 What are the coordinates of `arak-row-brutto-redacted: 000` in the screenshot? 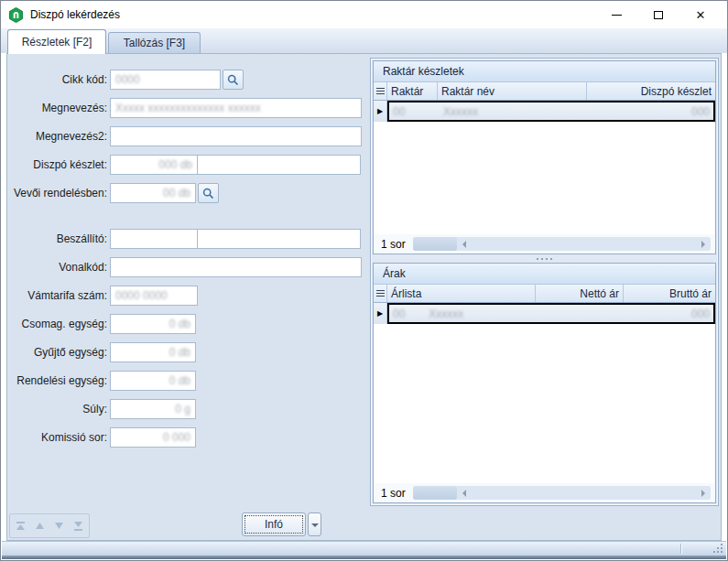 It's located at (701, 314).